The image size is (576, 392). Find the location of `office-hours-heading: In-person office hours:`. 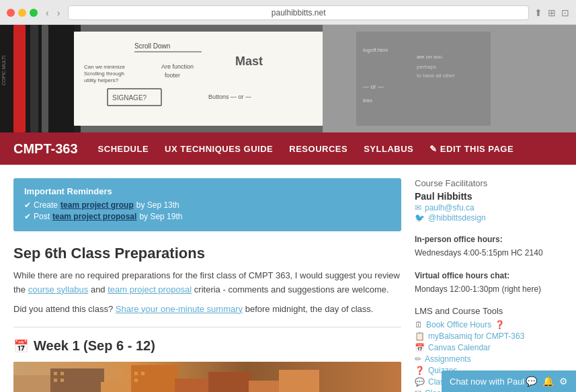

office-hours-heading: In-person office hours: is located at coordinates (489, 239).